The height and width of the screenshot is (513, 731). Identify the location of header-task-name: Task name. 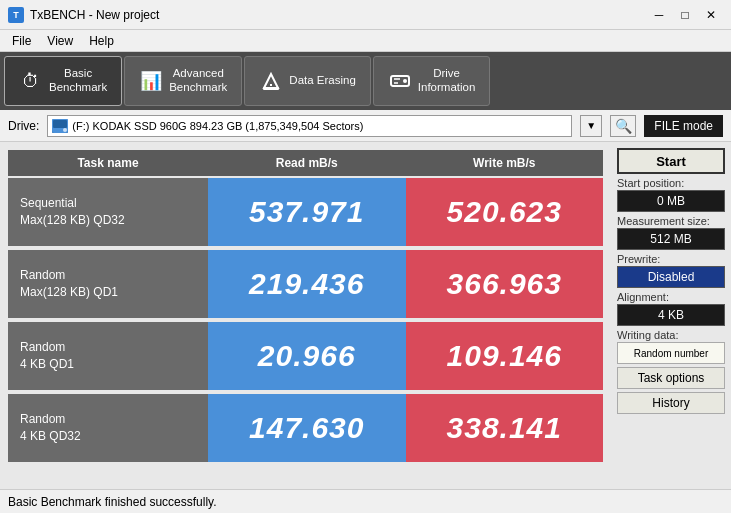
(108, 163).